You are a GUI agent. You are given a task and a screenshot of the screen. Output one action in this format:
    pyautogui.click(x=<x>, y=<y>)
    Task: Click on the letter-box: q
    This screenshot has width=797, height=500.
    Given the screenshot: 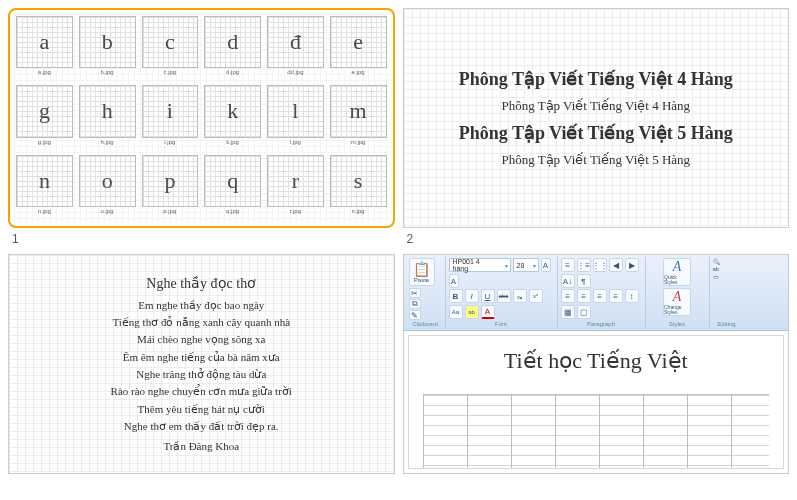 What is the action you would take?
    pyautogui.click(x=232, y=181)
    